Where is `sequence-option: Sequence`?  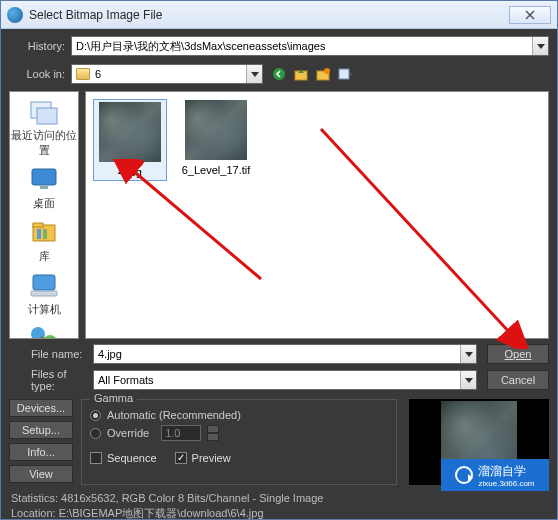
sequence-option: Sequence is located at coordinates (124, 458).